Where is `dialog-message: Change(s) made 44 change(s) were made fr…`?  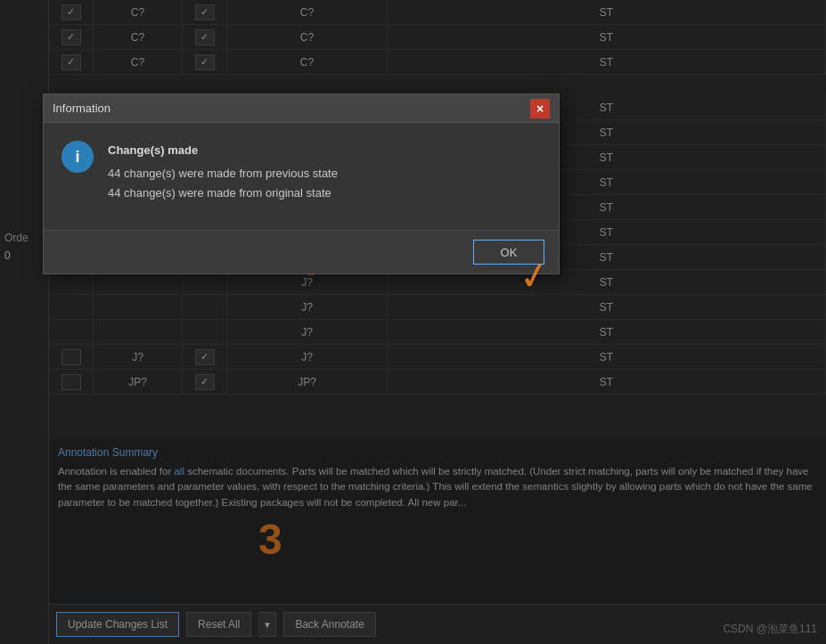
dialog-message: Change(s) made 44 change(s) were made fr… is located at coordinates (223, 172).